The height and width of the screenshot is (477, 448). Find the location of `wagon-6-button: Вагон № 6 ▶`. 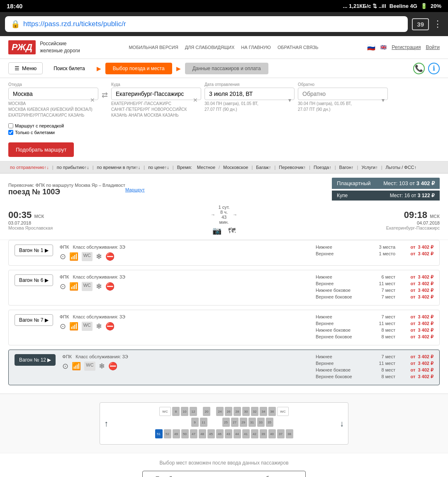

wagon-6-button: Вагон № 6 ▶ is located at coordinates (34, 280).